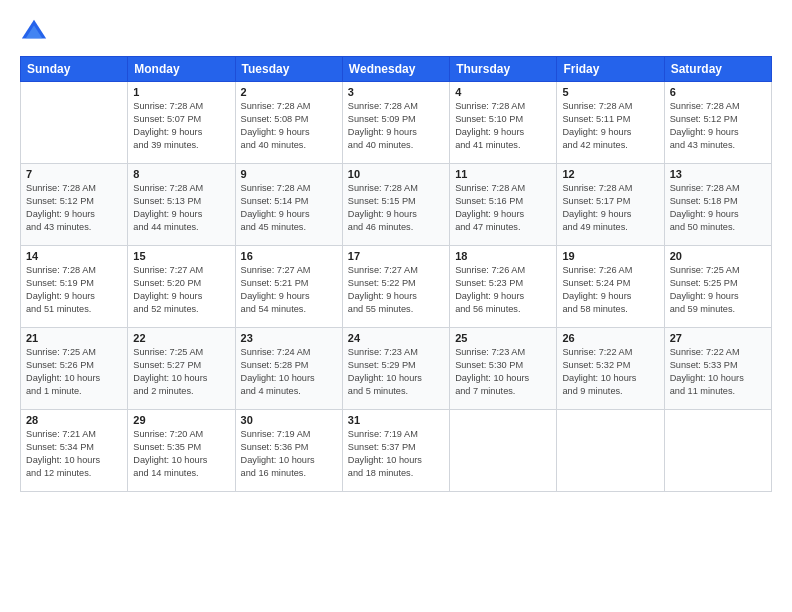 Image resolution: width=792 pixels, height=612 pixels. I want to click on day-info: Sunrise: 7:25 AMSunset: 5:26 PMDaylight:…, so click(74, 372).